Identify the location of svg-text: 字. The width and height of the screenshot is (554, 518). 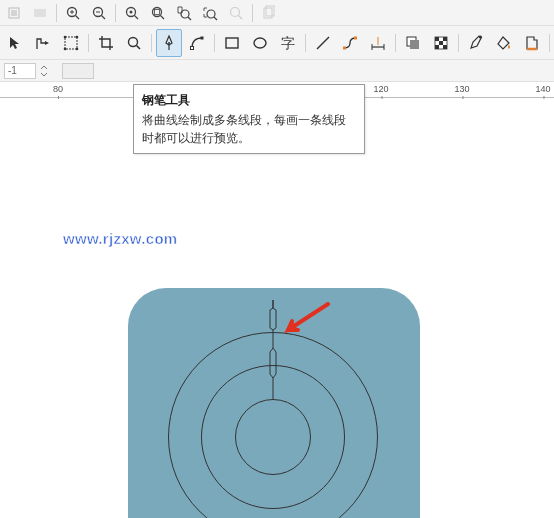
(288, 44).